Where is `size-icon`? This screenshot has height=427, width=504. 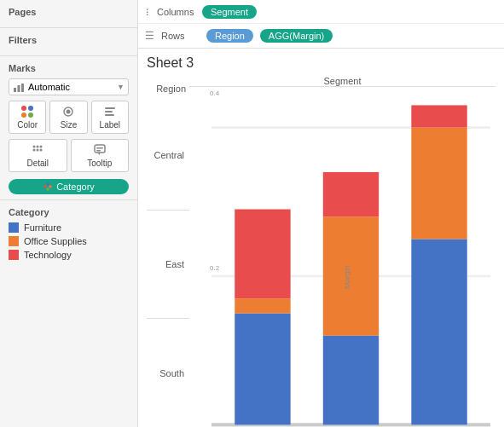
size-icon is located at coordinates (68, 112).